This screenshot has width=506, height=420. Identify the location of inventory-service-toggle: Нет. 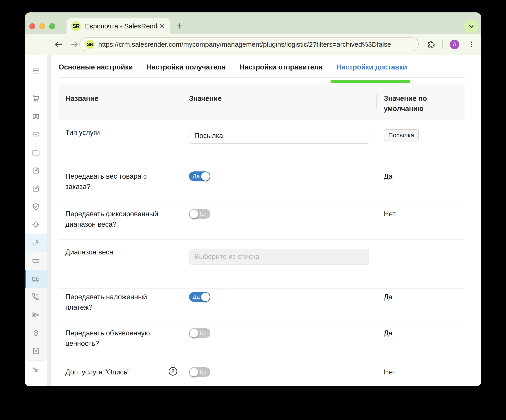
(200, 372).